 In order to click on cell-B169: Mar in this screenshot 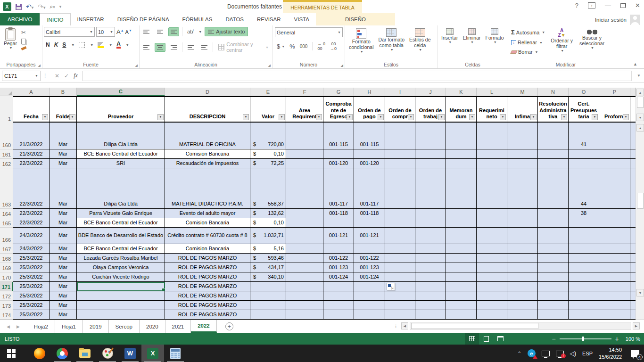, I will do `click(63, 268)`.